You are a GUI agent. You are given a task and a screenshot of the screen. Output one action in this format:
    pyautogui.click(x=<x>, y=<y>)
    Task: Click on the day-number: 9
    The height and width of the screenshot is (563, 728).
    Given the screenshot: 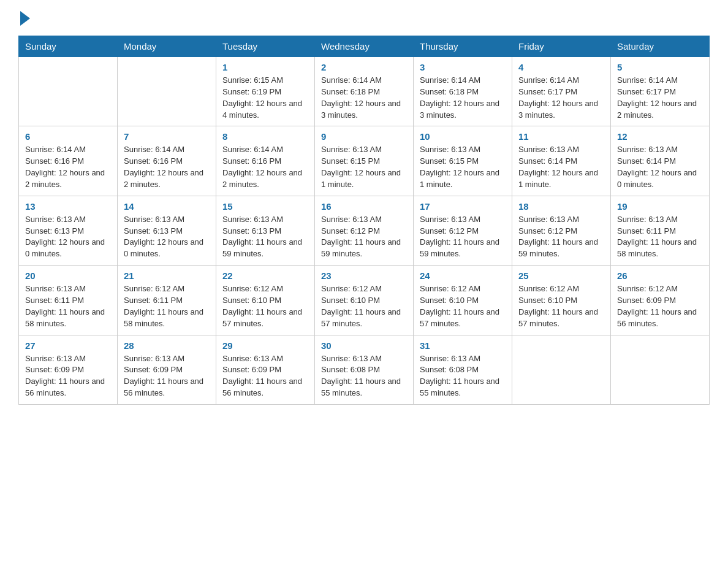 What is the action you would take?
    pyautogui.click(x=364, y=136)
    